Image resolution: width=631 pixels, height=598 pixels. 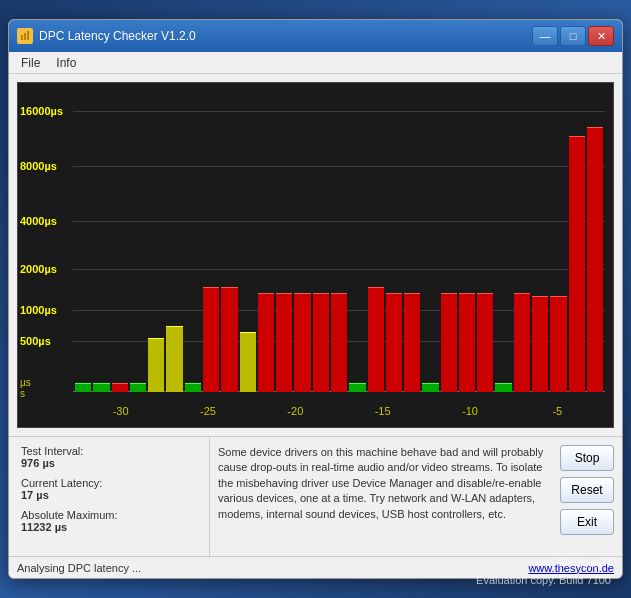 What do you see at coordinates (587, 522) in the screenshot?
I see `exit-button: Exit` at bounding box center [587, 522].